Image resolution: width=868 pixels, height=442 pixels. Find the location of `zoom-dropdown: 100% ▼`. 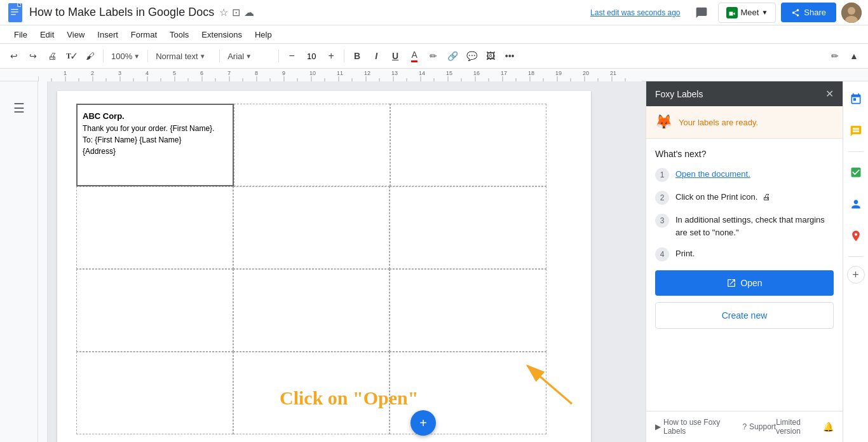

zoom-dropdown: 100% ▼ is located at coordinates (126, 56).